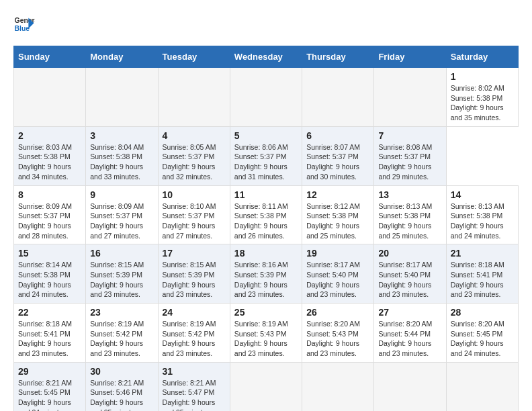 The height and width of the screenshot is (411, 532). Describe the element at coordinates (410, 136) in the screenshot. I see `day-number: 7` at that location.